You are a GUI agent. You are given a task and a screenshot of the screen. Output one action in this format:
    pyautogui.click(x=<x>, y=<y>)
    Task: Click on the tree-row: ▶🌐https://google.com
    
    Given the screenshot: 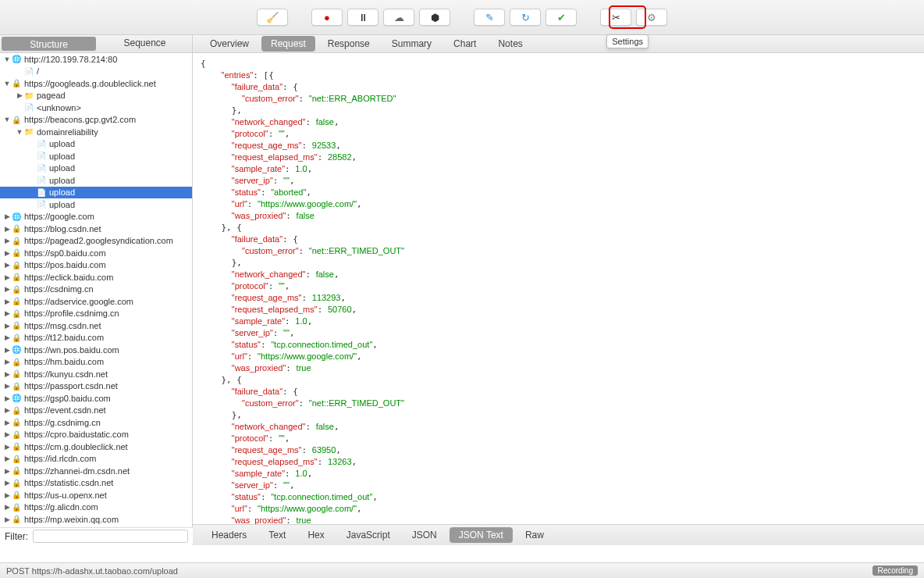 What is the action you would take?
    pyautogui.click(x=96, y=217)
    